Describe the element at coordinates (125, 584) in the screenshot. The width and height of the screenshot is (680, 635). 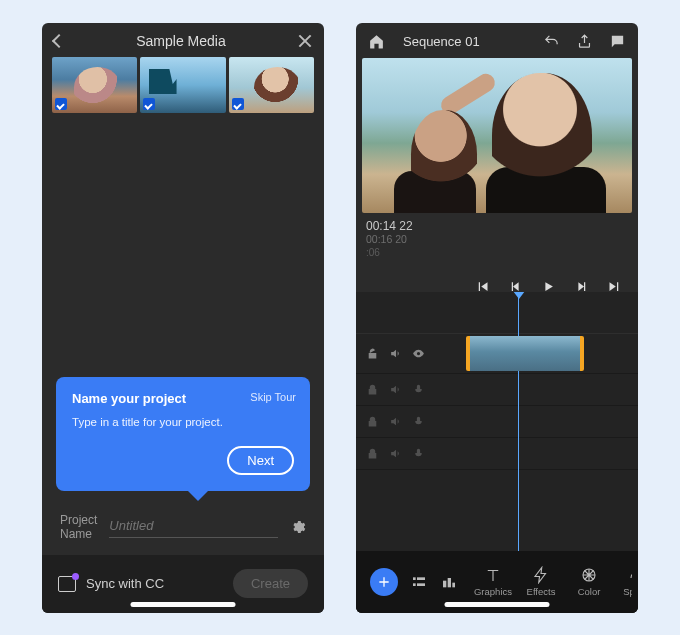
I see `sync-label: Sync with CC` at that location.